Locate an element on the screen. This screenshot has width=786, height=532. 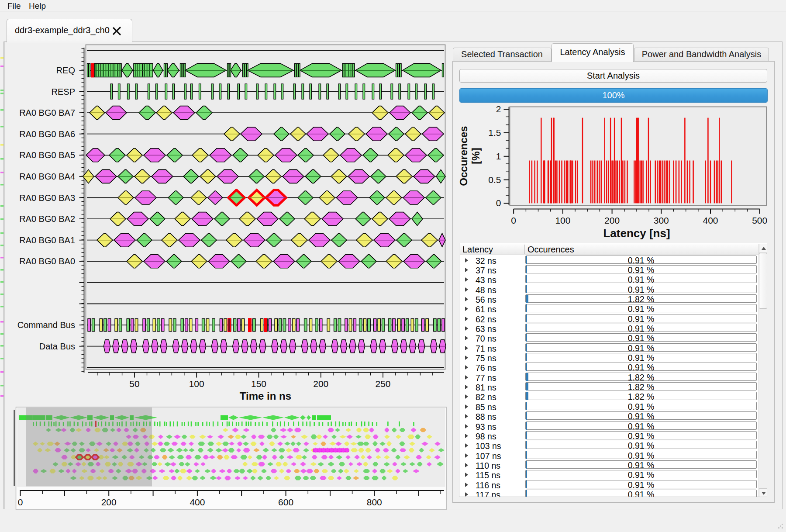
svg-text: 50 is located at coordinates (134, 383).